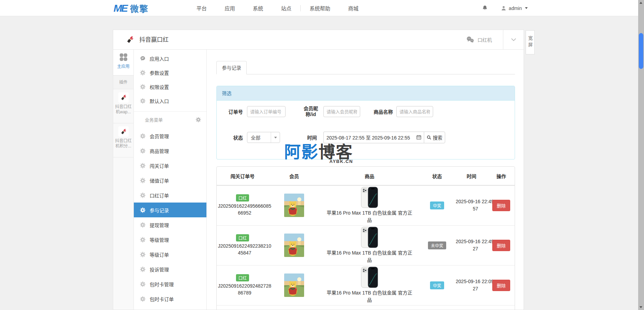 Image resolution: width=644 pixels, height=310 pixels. What do you see at coordinates (437, 245) in the screenshot?
I see `status-badge: 未中奖` at bounding box center [437, 245].